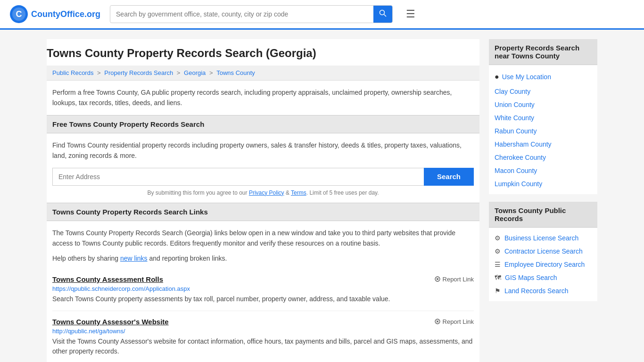  Describe the element at coordinates (110, 321) in the screenshot. I see `assessor-website-title: Towns County Assessor's Website` at that location.